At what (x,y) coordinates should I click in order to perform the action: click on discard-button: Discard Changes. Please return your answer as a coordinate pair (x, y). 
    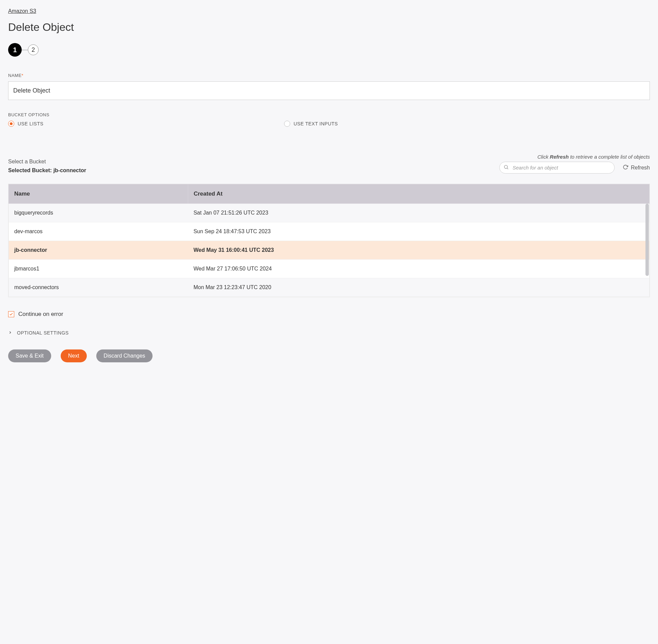
    Looking at the image, I should click on (125, 356).